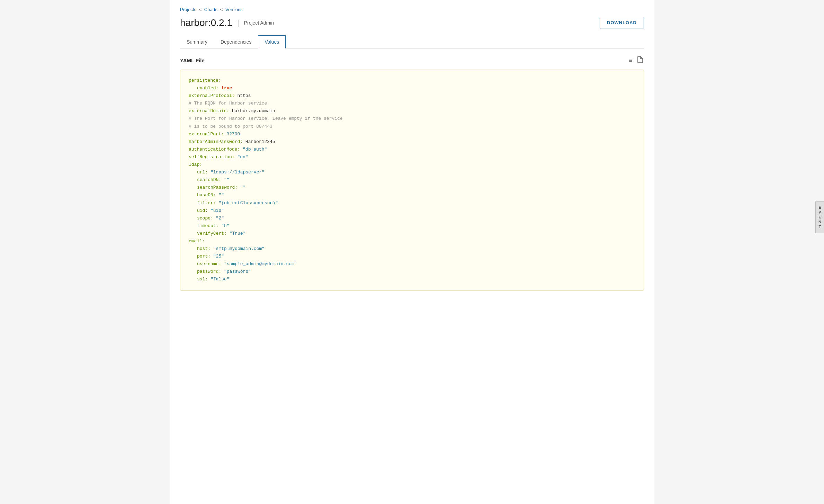  What do you see at coordinates (412, 211) in the screenshot?
I see `yaml-line: uid: "uid"` at bounding box center [412, 211].